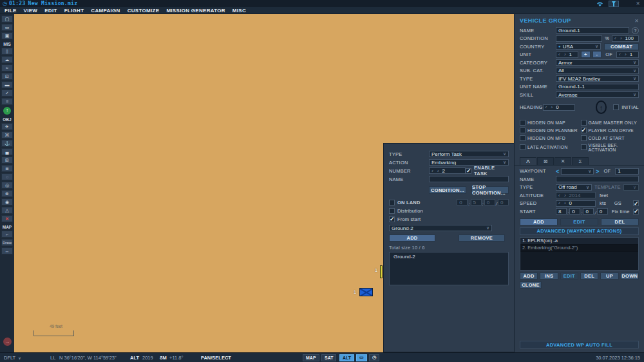 The image size is (644, 362). Describe the element at coordinates (7, 85) in the screenshot. I see `vehicles-list-button: ▬` at that location.